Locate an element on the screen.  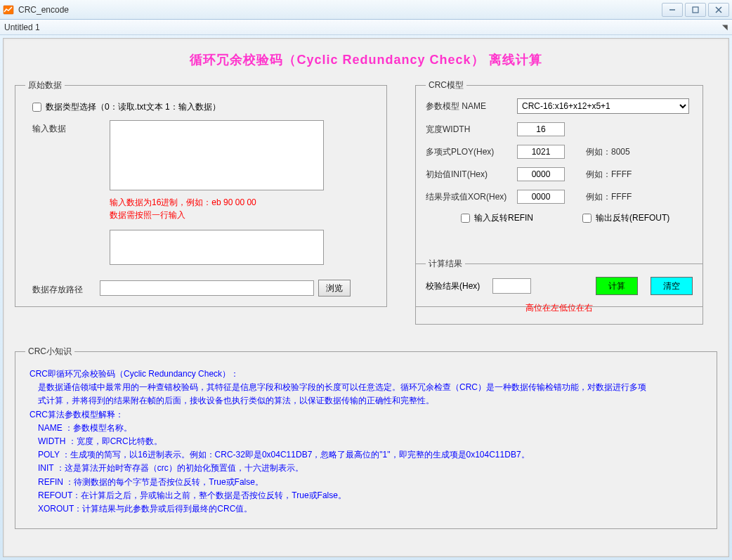
k-line10: REFOUT：在计算后之后，异或输出之前，整个数据是否按位反转，True或Fal… is located at coordinates (366, 496).